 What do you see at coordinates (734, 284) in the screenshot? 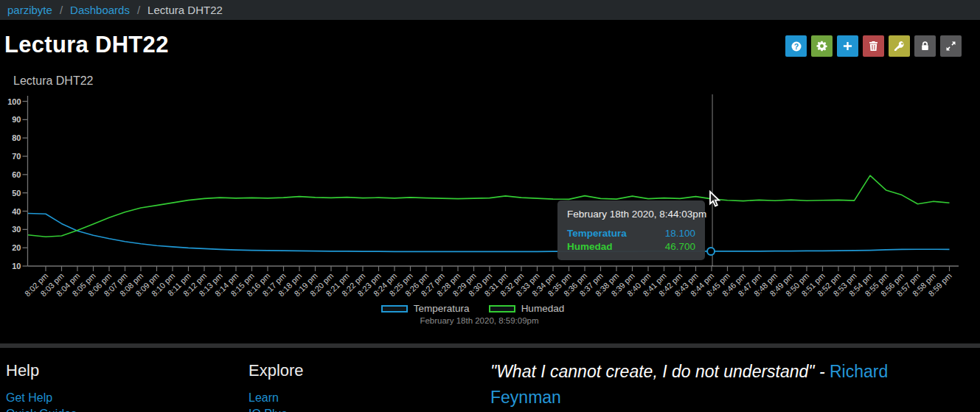
I see `svg-text: 8:46 pm` at bounding box center [734, 284].